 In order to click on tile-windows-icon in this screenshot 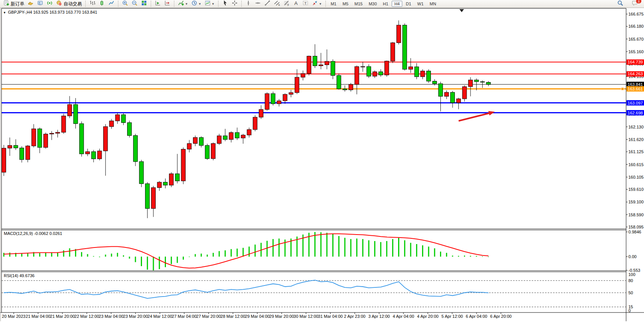, I will do `click(144, 4)`.